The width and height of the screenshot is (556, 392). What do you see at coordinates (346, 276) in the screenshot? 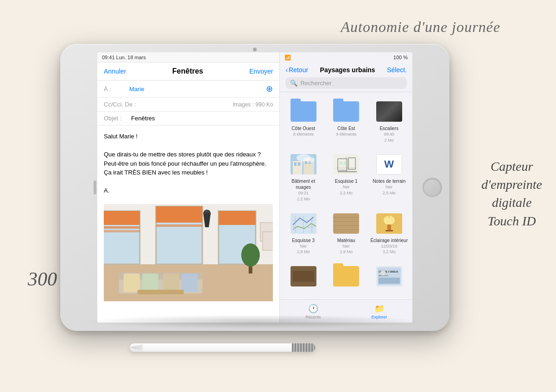
I see `folder-yellow-icon` at bounding box center [346, 276].